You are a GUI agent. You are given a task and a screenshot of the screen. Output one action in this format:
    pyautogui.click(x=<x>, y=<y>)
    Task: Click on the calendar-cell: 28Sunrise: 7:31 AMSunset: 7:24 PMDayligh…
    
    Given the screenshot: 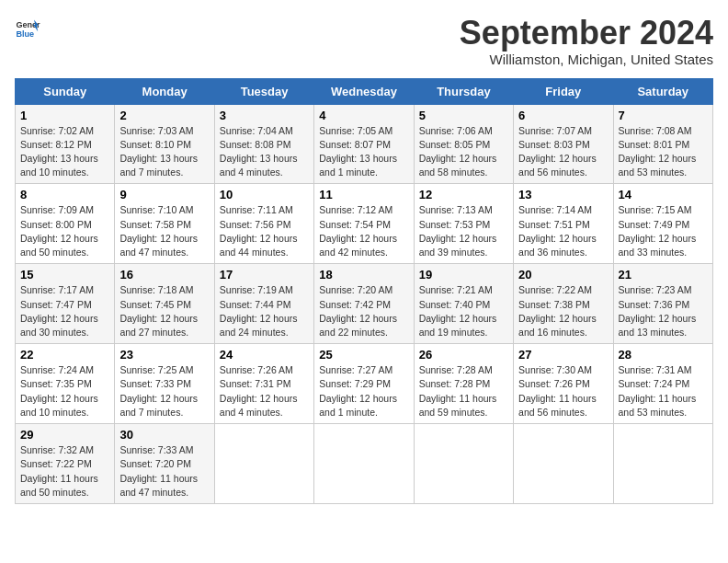 What is the action you would take?
    pyautogui.click(x=663, y=385)
    